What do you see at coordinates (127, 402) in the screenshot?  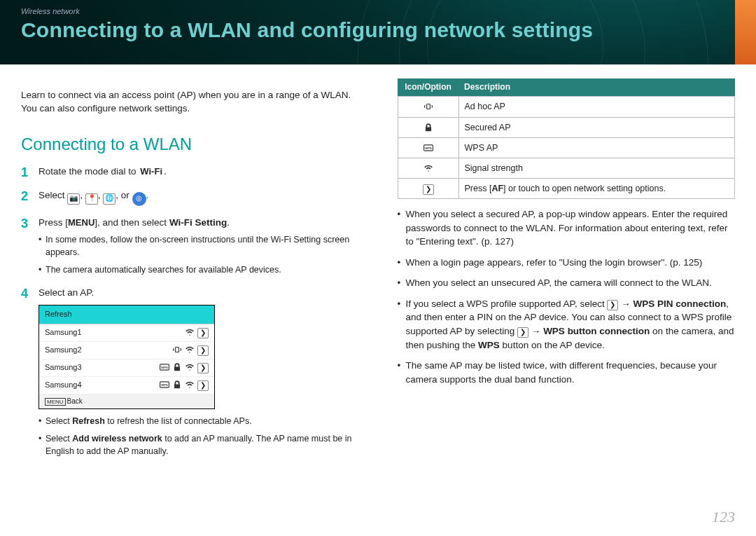 I see `ap-list-footer: MENUBack` at bounding box center [127, 402].